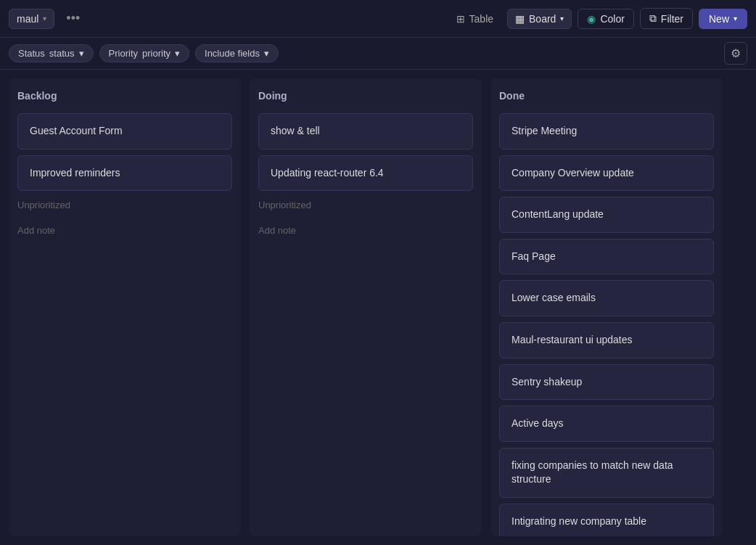  Describe the element at coordinates (607, 340) in the screenshot. I see `card-maul-restaurant-ui-updates: Maul-restaurant ui updates` at that location.